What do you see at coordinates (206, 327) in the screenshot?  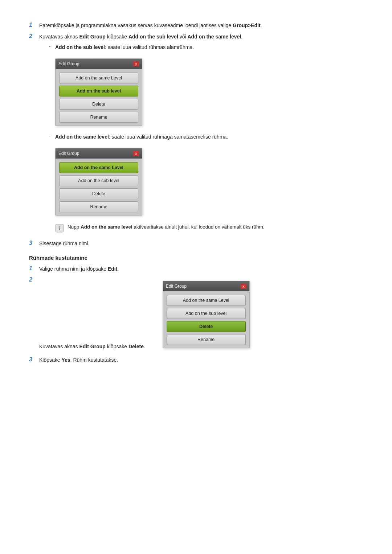 I see `btn-delete-3: Delete` at bounding box center [206, 327].